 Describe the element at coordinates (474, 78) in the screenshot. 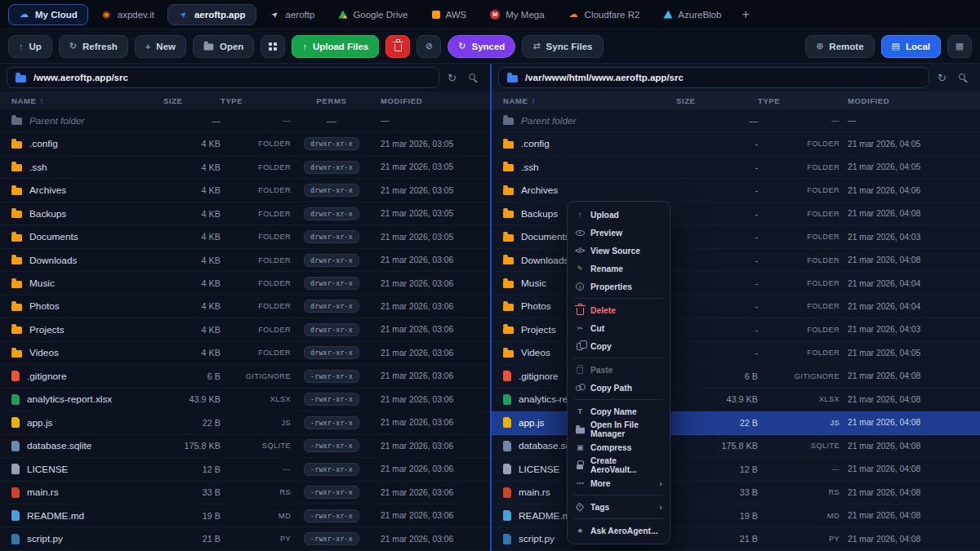

I see `remote-search-button` at that location.